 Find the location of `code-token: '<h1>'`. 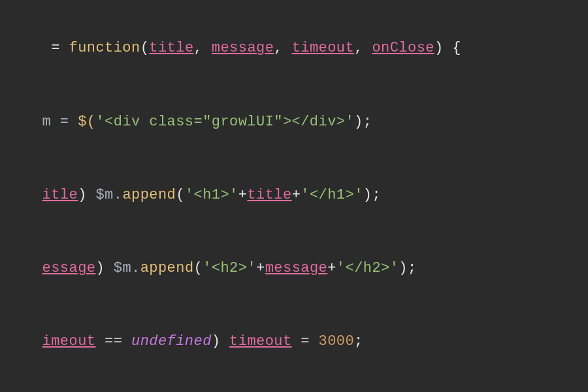

code-token: '<h1>' is located at coordinates (212, 195).